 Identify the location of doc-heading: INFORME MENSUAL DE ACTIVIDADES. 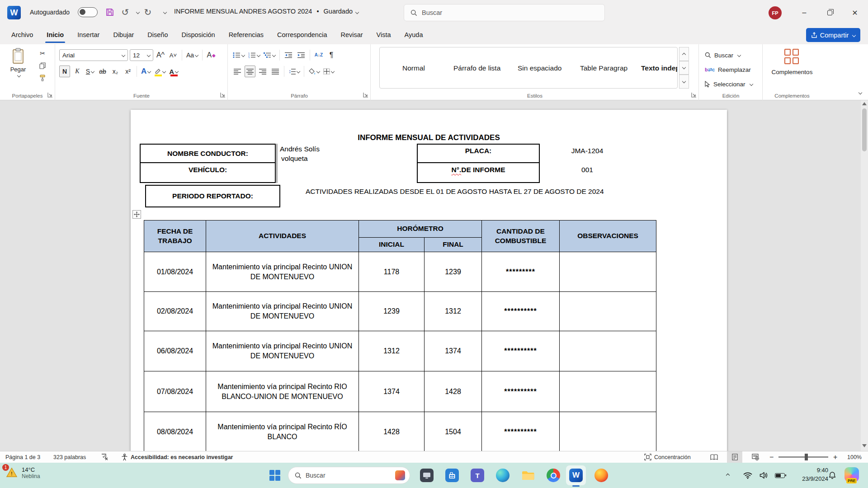
(429, 138).